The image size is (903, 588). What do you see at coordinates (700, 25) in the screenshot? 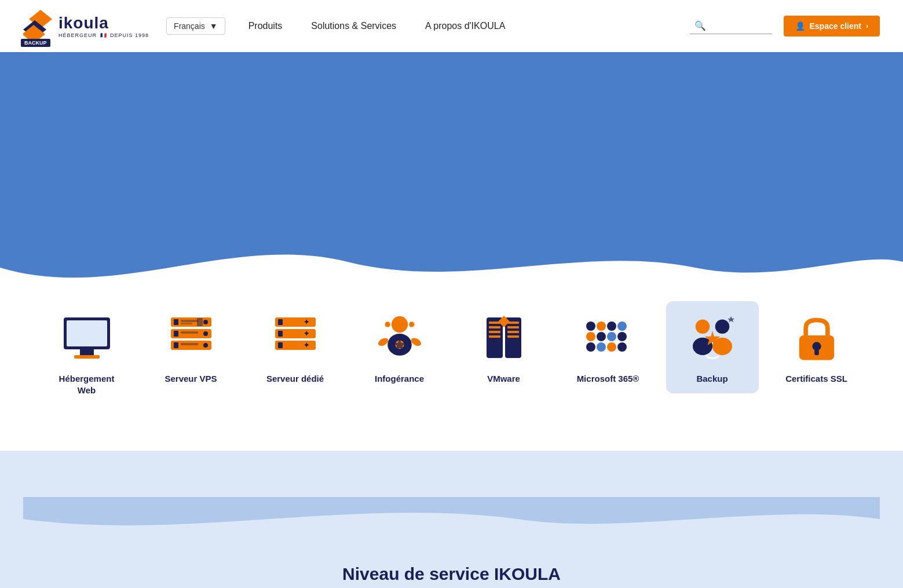
I see `search-icon: 🔍` at bounding box center [700, 25].